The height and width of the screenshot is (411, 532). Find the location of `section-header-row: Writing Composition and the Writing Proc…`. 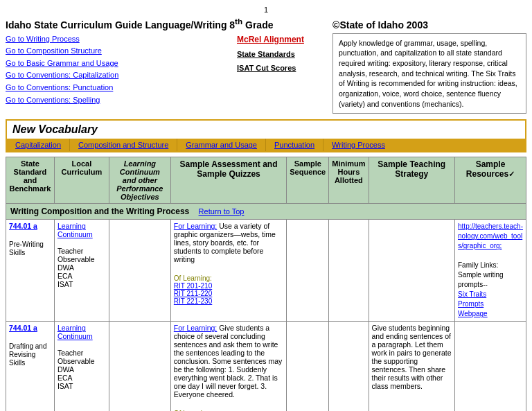

section-header-row: Writing Composition and the Writing Proc… is located at coordinates (266, 212).